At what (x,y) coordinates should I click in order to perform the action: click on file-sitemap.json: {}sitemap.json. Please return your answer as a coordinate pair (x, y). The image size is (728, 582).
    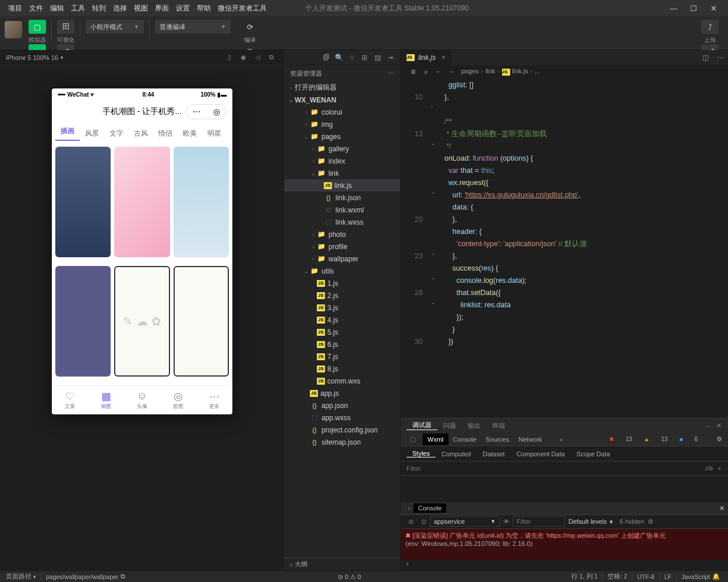
    Looking at the image, I should click on (342, 442).